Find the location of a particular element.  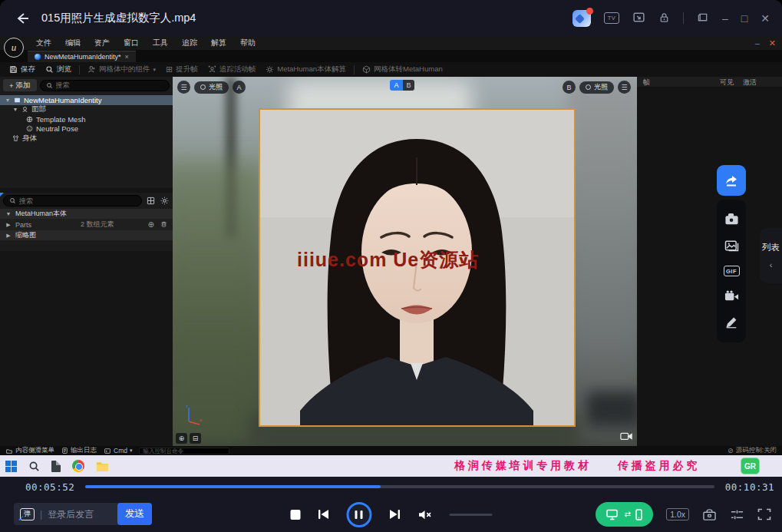

list-side-tab: 列表 ‹ is located at coordinates (770, 256).